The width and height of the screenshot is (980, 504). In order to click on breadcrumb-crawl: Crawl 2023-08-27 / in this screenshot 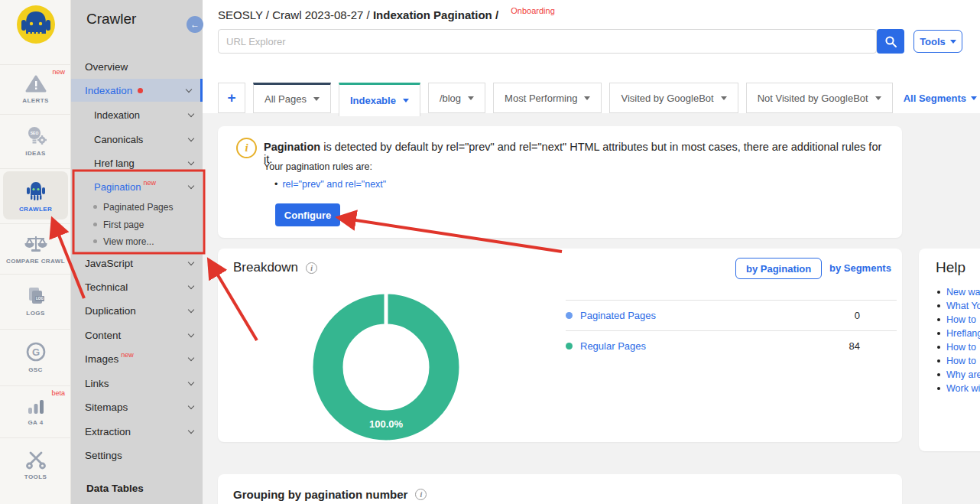, I will do `click(321, 15)`.